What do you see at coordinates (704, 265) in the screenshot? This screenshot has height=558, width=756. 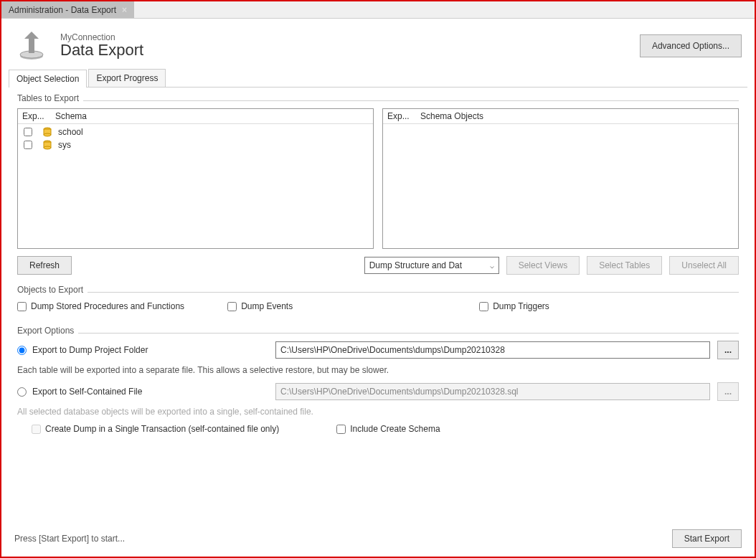 I see `unselect-all-button: Unselect All` at bounding box center [704, 265].